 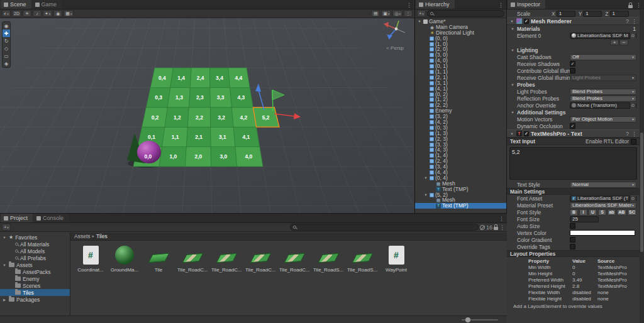 I want to click on scene-lighting-button: ☀, so click(x=27, y=14).